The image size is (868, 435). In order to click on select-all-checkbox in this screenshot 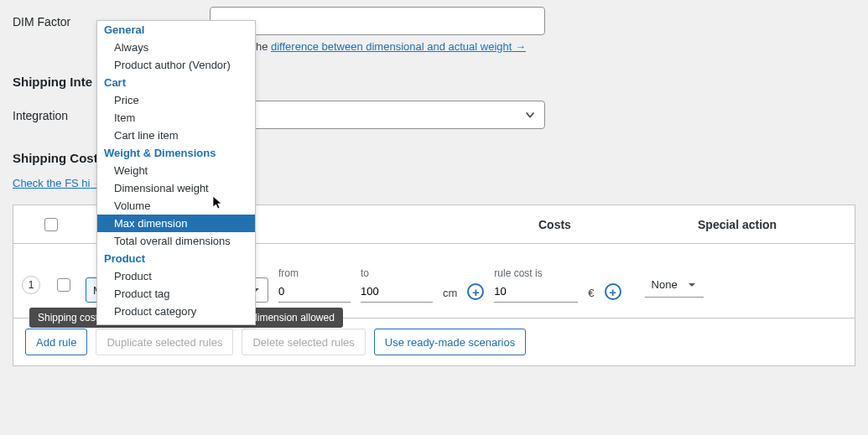, I will do `click(51, 225)`.